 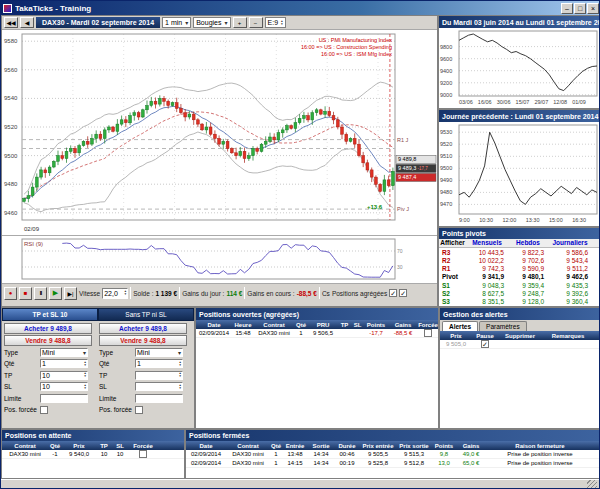 What do you see at coordinates (346, 47) in the screenshot?
I see `svg-text:16:00 => US : Construction Spe: 16:00 => US : Construction Spending` at bounding box center [346, 47].